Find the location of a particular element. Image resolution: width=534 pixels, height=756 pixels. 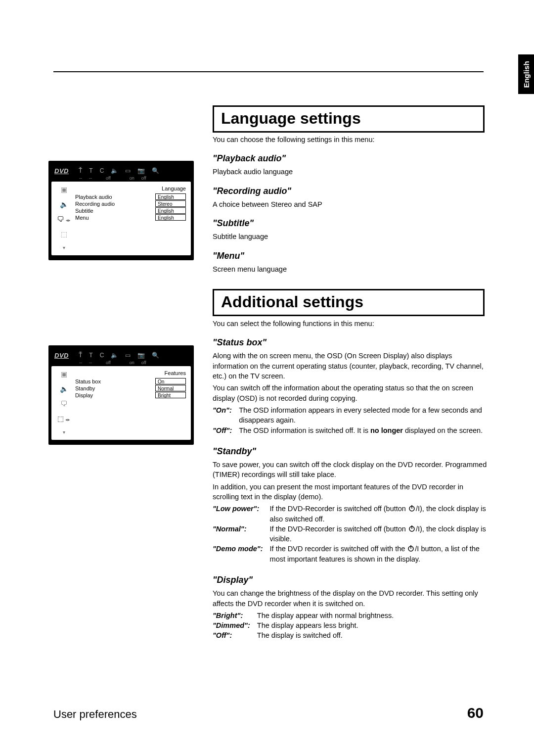

section-header-language-settings: Language settings is located at coordinates (349, 119).